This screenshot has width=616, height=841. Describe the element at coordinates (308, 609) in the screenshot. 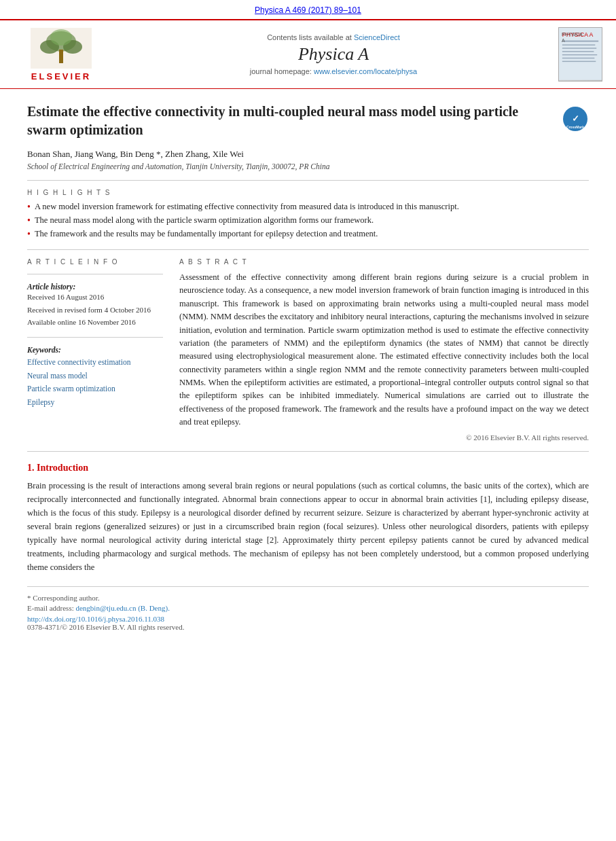

I see `footer-section: * Corresponding author. E-mail address: …` at that location.